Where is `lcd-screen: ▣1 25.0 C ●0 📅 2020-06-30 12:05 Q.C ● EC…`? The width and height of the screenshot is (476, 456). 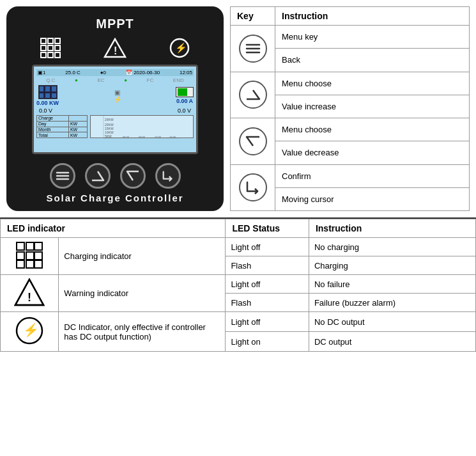 lcd-screen: ▣1 25.0 C ●0 📅 2020-06-30 12:05 Q.C ● EC… is located at coordinates (115, 109).